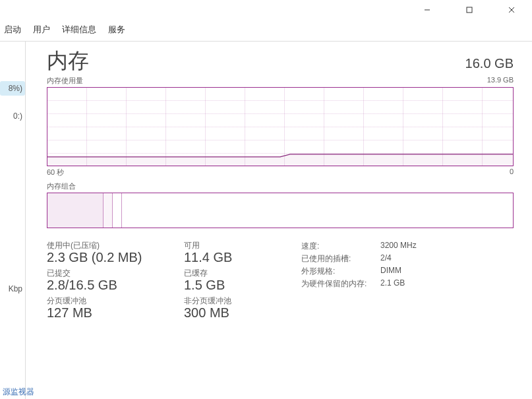  What do you see at coordinates (75, 210) in the screenshot?
I see `composition-seg-in-use` at bounding box center [75, 210].